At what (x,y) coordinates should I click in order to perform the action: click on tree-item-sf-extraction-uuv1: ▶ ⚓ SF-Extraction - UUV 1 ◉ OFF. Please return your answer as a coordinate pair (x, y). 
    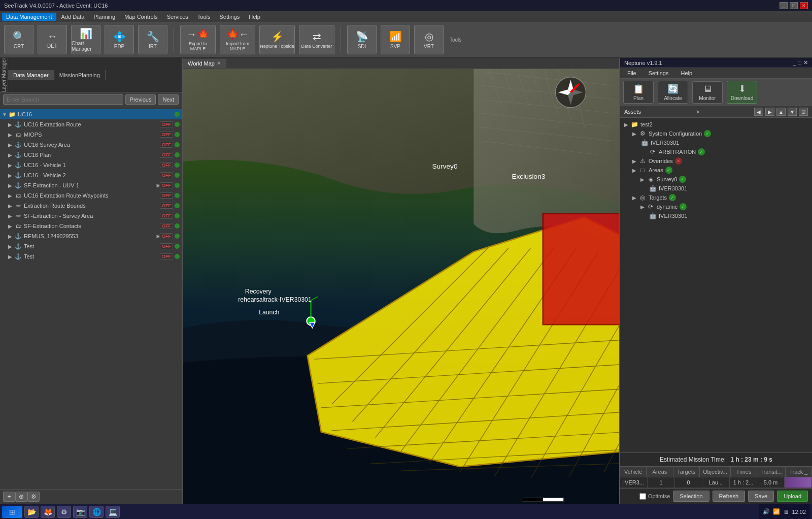
    Looking at the image, I should click on (91, 185).